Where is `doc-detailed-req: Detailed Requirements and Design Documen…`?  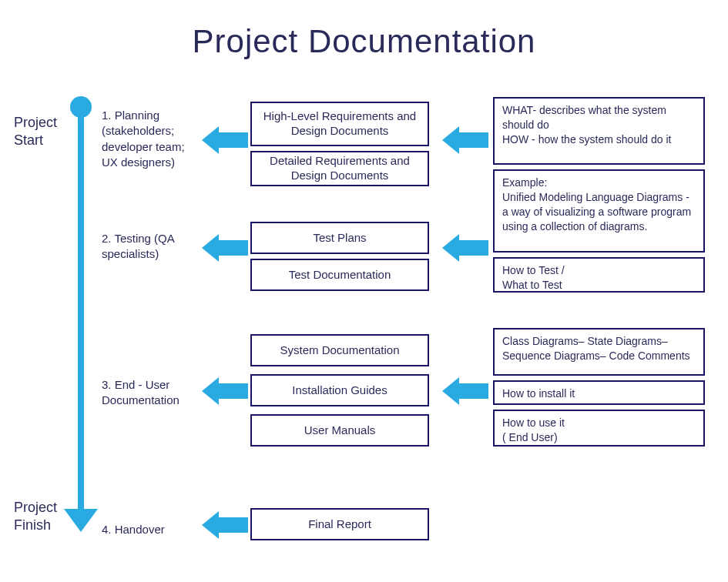
doc-detailed-req: Detailed Requirements and Design Documen… is located at coordinates (340, 169).